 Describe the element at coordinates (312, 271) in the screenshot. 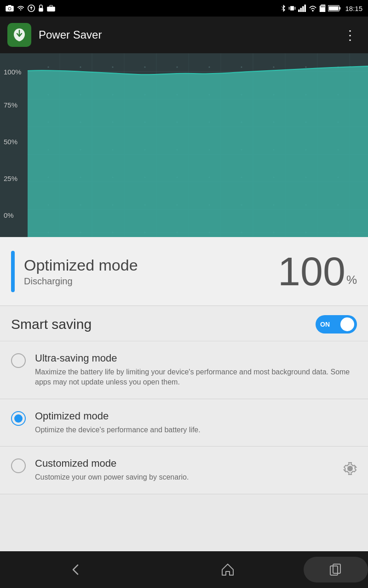

I see `battery-number: 100` at that location.